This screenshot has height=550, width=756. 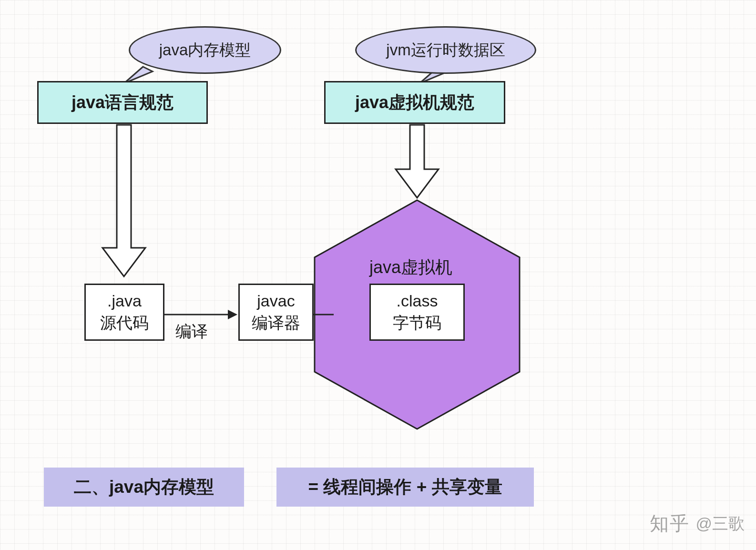 I want to click on box-java-source: .java 源代码, so click(x=124, y=312).